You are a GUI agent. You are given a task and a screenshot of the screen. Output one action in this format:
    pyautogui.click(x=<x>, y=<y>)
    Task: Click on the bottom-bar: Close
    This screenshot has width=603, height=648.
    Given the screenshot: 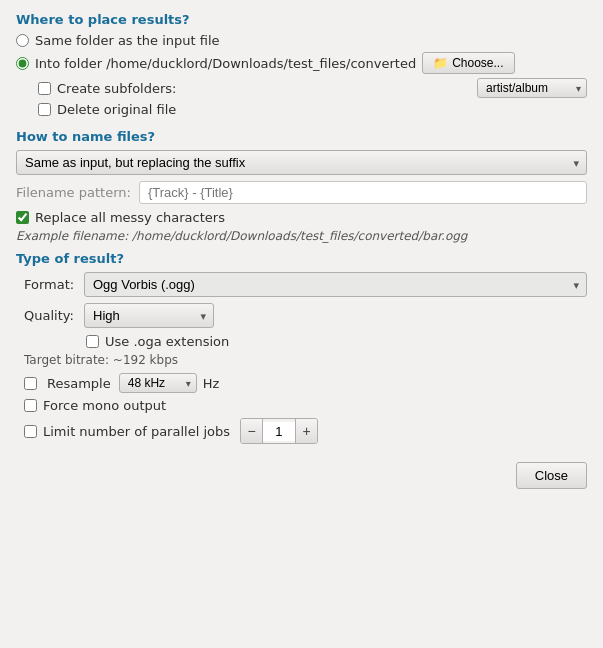 What is the action you would take?
    pyautogui.click(x=302, y=472)
    